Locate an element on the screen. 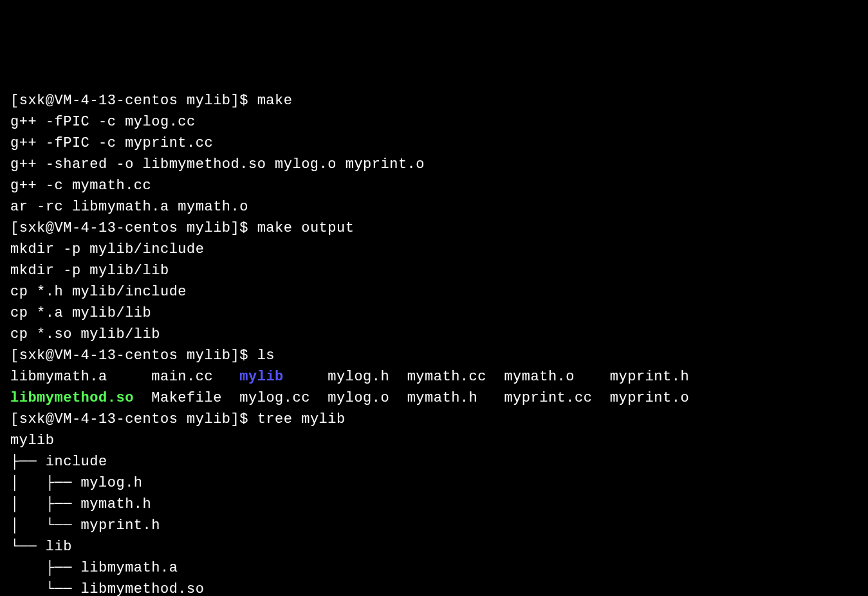 This screenshot has width=868, height=596. tree-branch: ├── include is located at coordinates (59, 462).